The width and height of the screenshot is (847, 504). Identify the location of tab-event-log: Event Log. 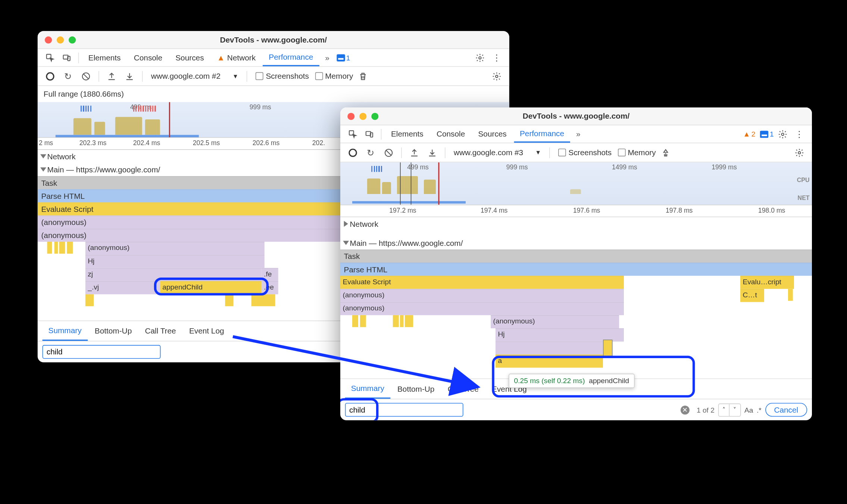
(207, 331).